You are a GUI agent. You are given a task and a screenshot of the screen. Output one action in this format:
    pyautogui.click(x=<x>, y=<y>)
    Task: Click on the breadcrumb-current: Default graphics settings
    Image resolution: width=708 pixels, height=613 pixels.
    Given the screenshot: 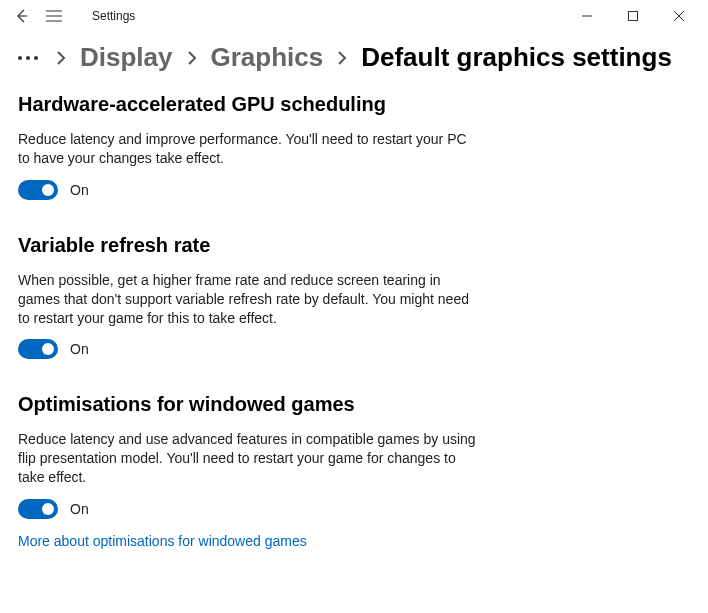 What is the action you would take?
    pyautogui.click(x=516, y=58)
    